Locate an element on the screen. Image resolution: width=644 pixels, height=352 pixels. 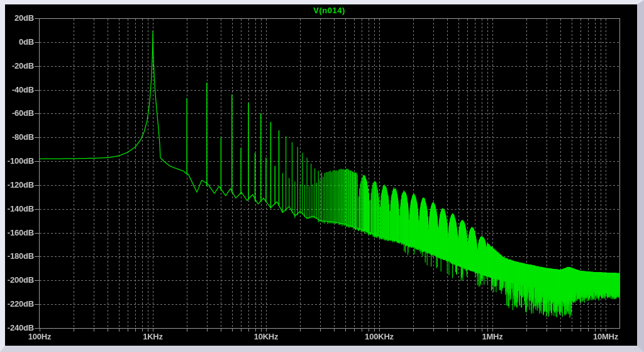
y-axis-label: -120dB is located at coordinates (17, 185).